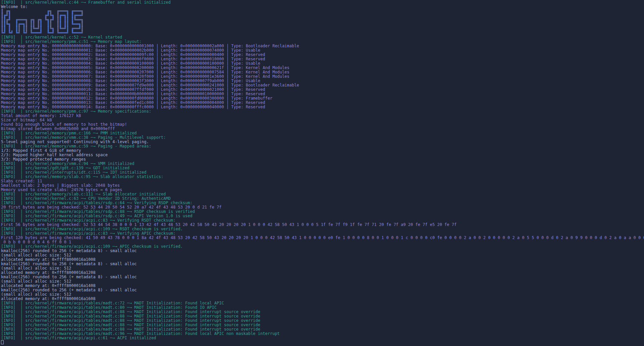 The height and width of the screenshot is (346, 644). What do you see at coordinates (323, 111) in the screenshot?
I see `log-line: [INFO] | src/kernel/memory/pmm.c:97 ─→ M…` at bounding box center [323, 111].